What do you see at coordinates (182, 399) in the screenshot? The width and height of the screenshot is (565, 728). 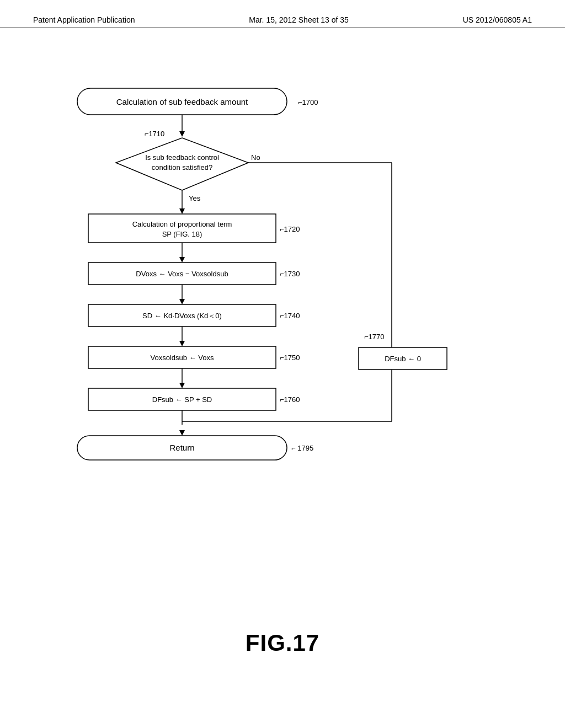 I see `box5-label: DFsub ← SP + SD` at bounding box center [182, 399].